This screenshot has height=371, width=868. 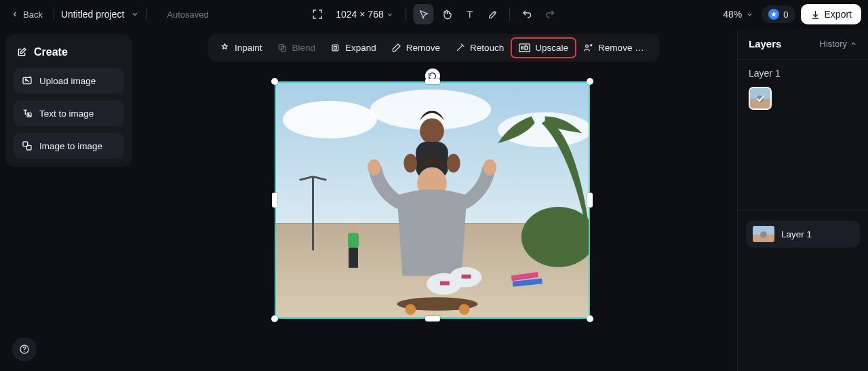 What do you see at coordinates (241, 47) in the screenshot?
I see `inpaint-button: Inpaint` at bounding box center [241, 47].